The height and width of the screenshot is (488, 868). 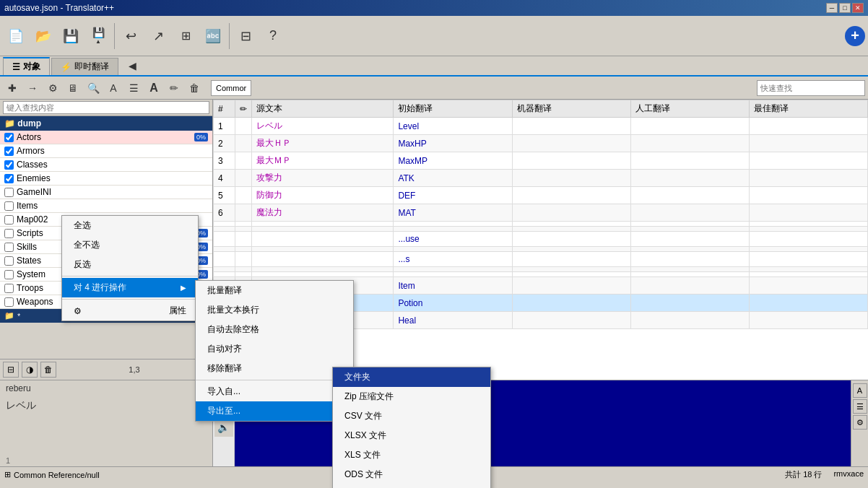 I want to click on quick-search-box, so click(x=811, y=88).